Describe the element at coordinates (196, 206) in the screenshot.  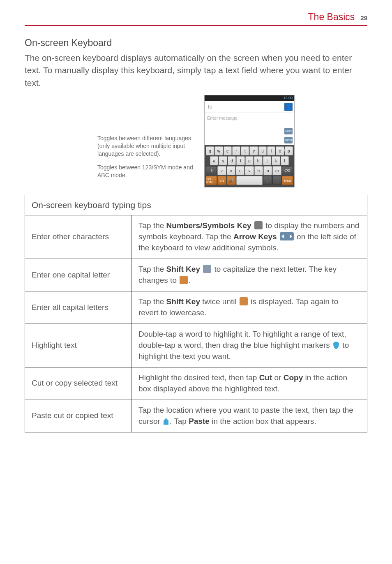
I see `table-heading: On-screen keyboard typing tips` at that location.